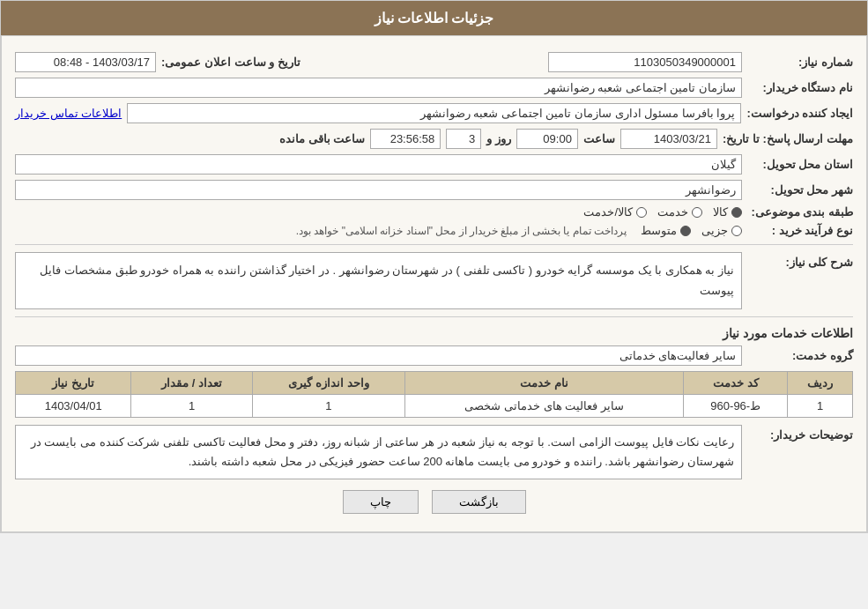 Image resolution: width=868 pixels, height=609 pixels. I want to click on cell-quantity: 1, so click(192, 405).